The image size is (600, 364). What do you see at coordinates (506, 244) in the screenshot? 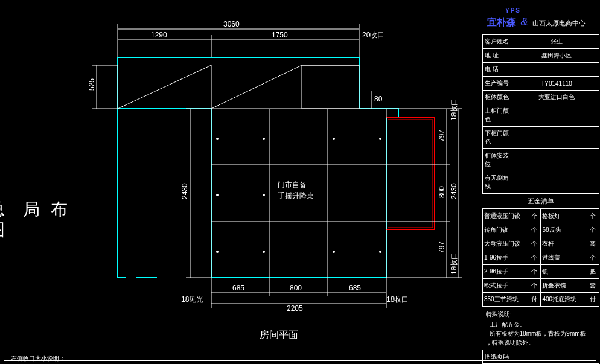
I see `hw-item: 大弯液压门铰` at bounding box center [506, 244].